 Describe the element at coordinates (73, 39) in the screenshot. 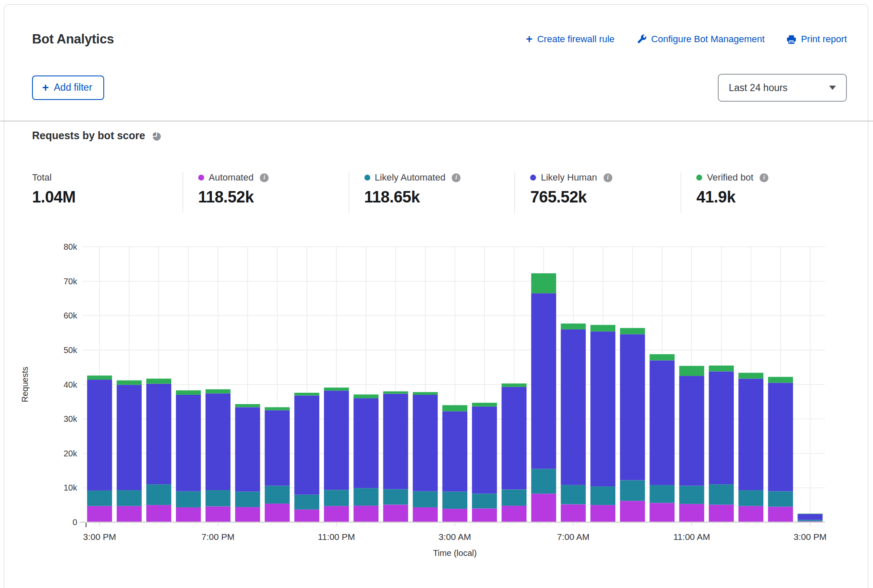

I see `page-title: Bot Analytics` at that location.